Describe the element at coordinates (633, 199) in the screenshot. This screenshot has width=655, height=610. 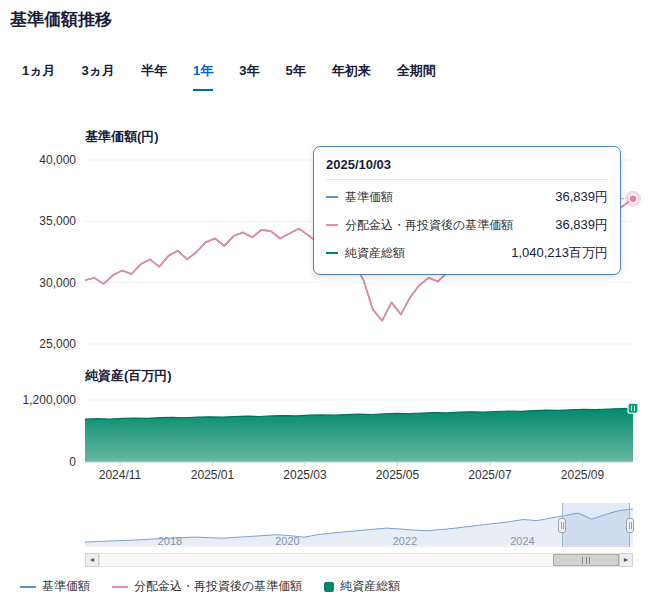
I see `price-end-marker` at that location.